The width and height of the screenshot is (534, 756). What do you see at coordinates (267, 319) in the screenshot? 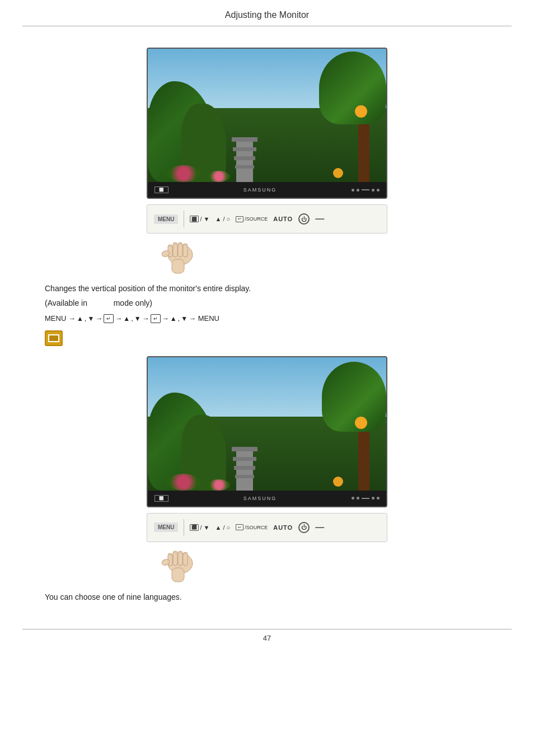
I see `menu-instruction-1: MENU → ▲ , ▼ → ↵ → ▲ , ▼ → ↵ → ▲ , ▼ → M…` at bounding box center [267, 319].